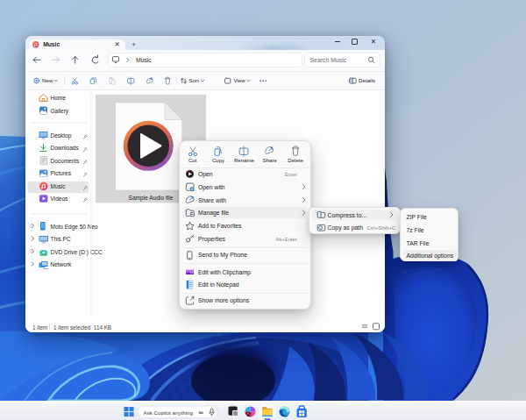 The width and height of the screenshot is (526, 420). What do you see at coordinates (245, 160) in the screenshot?
I see `svg-text: Rename` at bounding box center [245, 160].